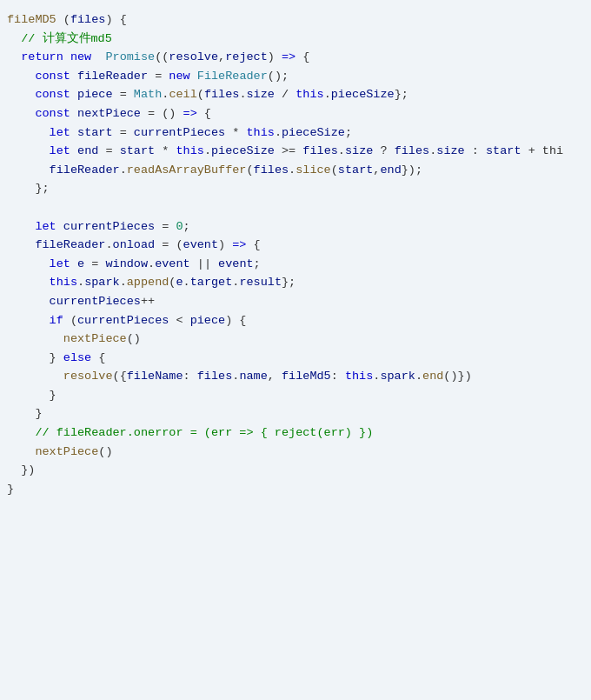 This screenshot has width=591, height=700. Describe the element at coordinates (296, 321) in the screenshot. I see `code-line: if (currentPieces < piece) {` at that location.